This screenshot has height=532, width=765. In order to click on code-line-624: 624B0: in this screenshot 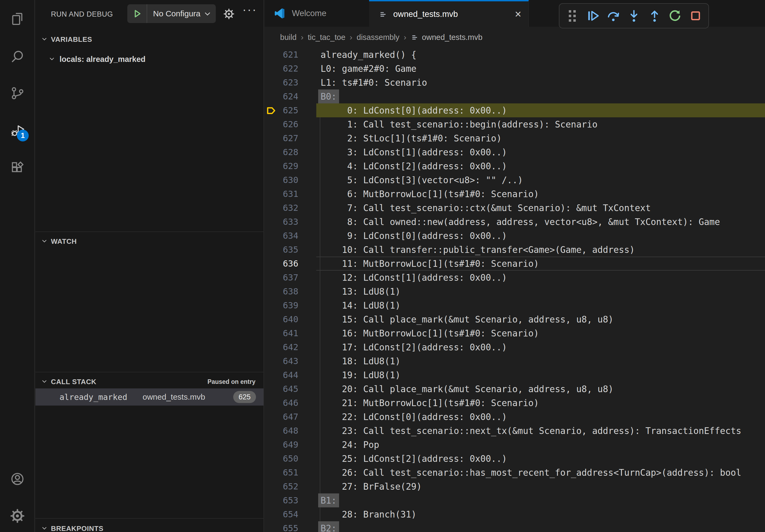, I will do `click(515, 97)`.